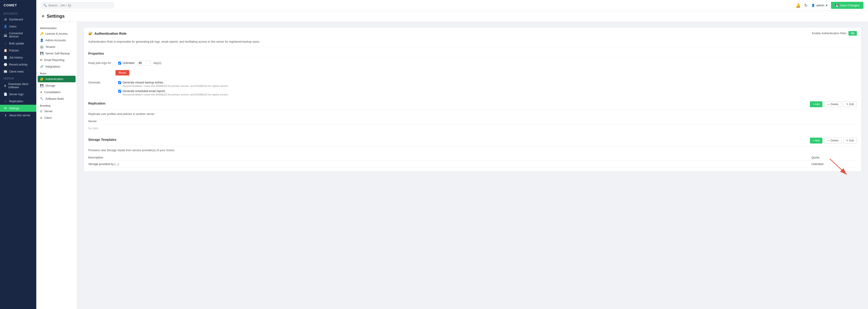 This screenshot has height=309, width=868. Describe the element at coordinates (57, 60) in the screenshot. I see `sub-sidebar-item-email-reporting: ✉ Email Reporting` at that location.